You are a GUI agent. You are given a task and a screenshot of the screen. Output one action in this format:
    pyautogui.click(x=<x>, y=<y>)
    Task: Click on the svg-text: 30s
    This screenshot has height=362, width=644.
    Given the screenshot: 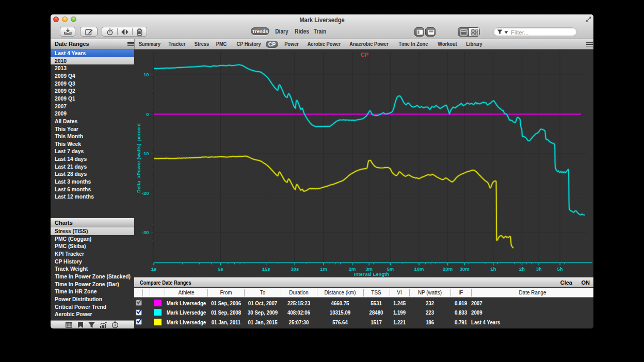 What is the action you would take?
    pyautogui.click(x=295, y=269)
    